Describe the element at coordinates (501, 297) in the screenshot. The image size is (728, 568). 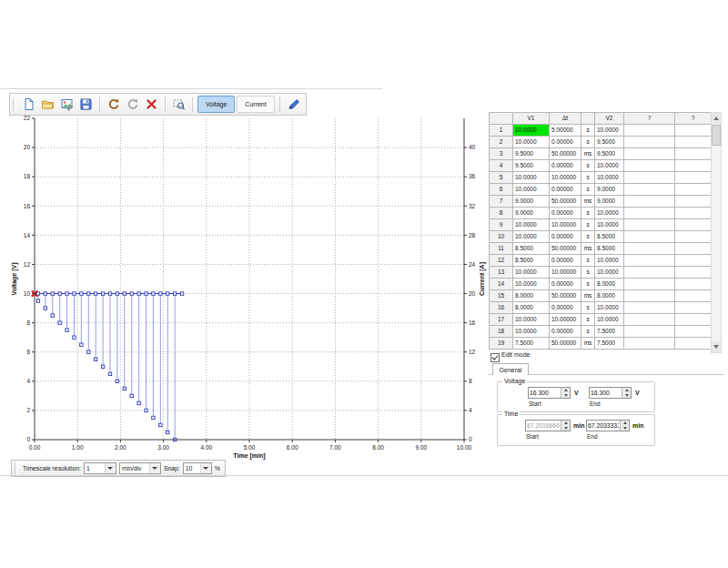
I see `row-header: 15` at that location.